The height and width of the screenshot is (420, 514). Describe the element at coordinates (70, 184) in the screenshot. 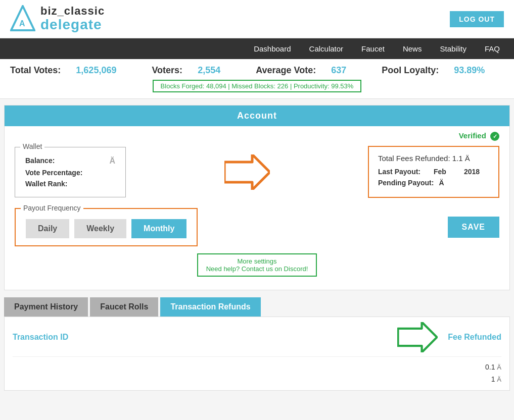

I see `wallet-rank-row: Wallet Rank:` at that location.